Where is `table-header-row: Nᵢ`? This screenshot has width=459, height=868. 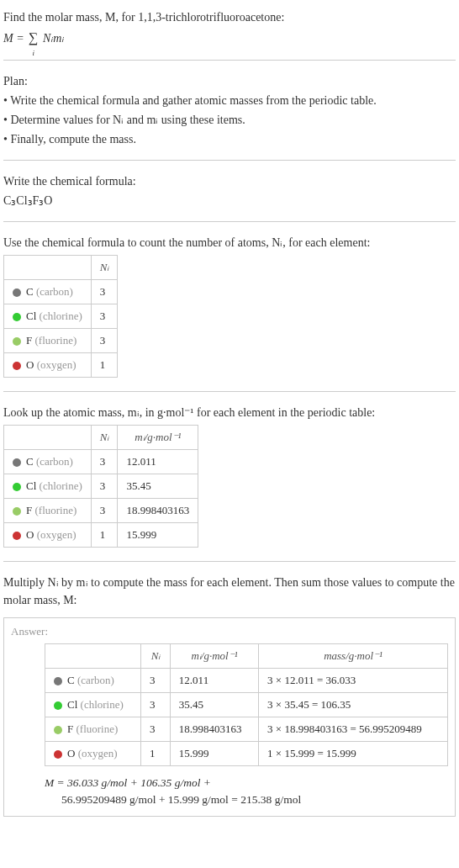 table-header-row: Nᵢ is located at coordinates (61, 267).